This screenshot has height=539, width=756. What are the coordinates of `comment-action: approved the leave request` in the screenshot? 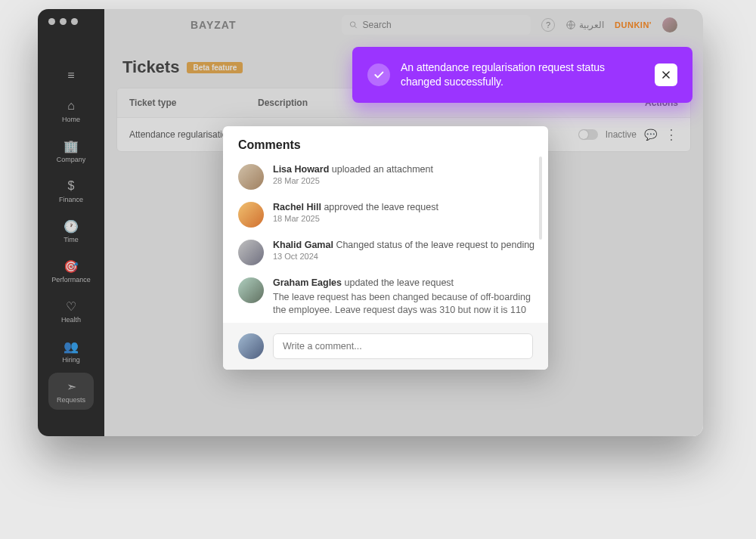 It's located at (381, 207).